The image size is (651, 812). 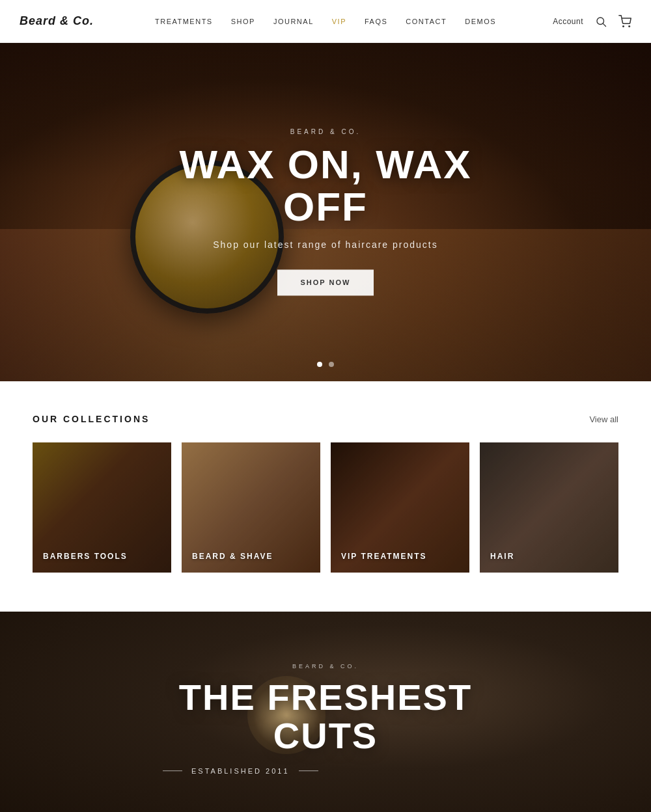 I want to click on header-actions: Account, so click(x=592, y=21).